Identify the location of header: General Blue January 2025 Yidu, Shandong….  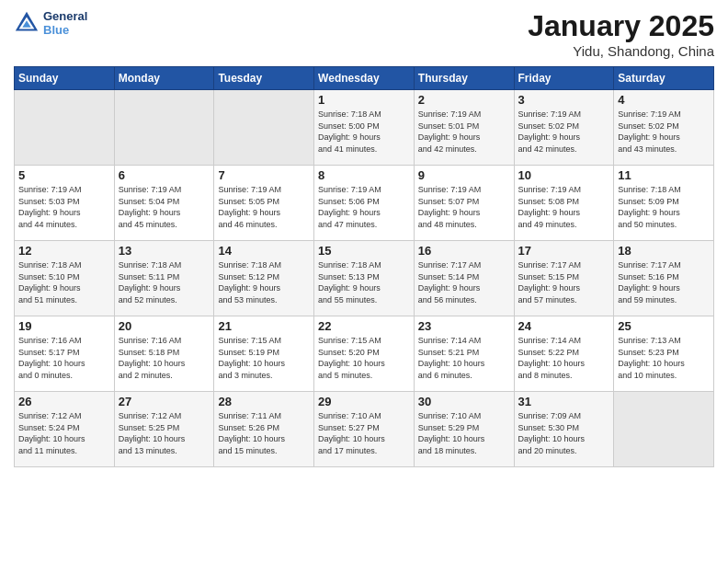
(364, 34).